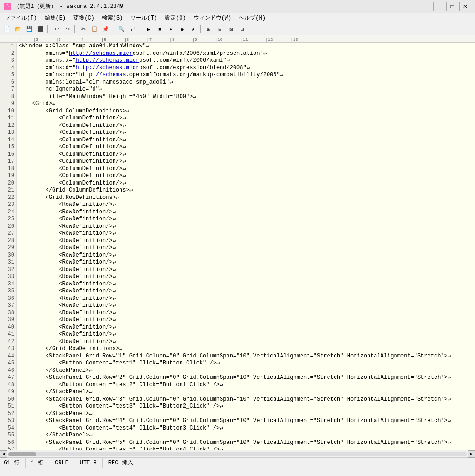 This screenshot has width=475, height=476. Describe the element at coordinates (220, 29) in the screenshot. I see `toolbar-b7: ⊟` at that location.